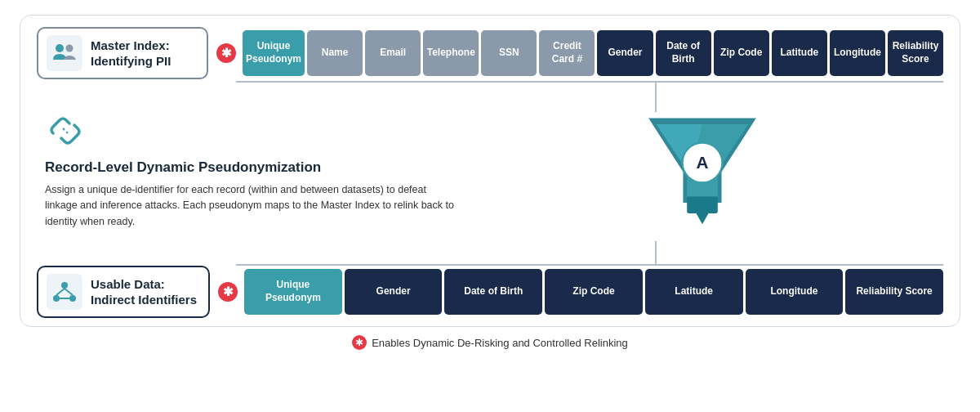 The height and width of the screenshot is (412, 980). What do you see at coordinates (694, 292) in the screenshot?
I see `bottom-col-4: Latitude` at bounding box center [694, 292].